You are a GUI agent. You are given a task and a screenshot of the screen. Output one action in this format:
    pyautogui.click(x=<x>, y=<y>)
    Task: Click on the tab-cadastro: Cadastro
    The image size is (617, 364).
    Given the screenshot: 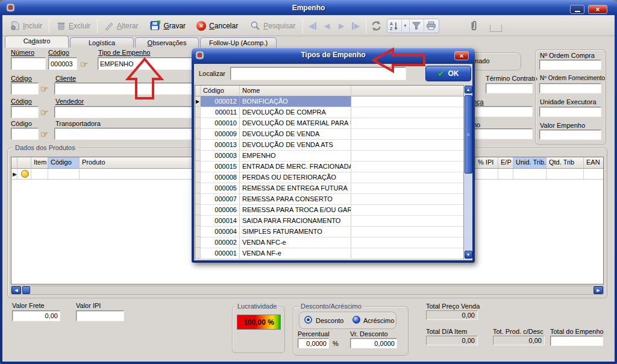 What is the action you would take?
    pyautogui.click(x=37, y=42)
    